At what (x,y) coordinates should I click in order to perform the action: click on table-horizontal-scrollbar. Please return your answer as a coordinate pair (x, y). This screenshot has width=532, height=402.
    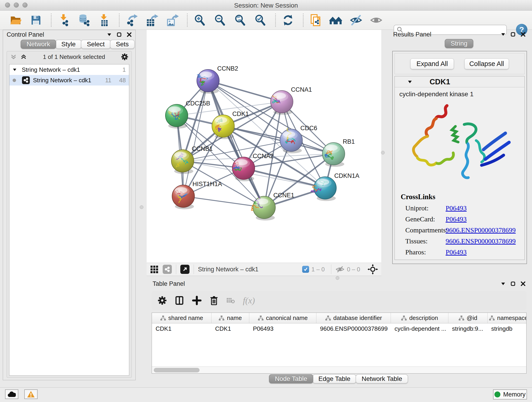
    Looking at the image, I should click on (339, 370).